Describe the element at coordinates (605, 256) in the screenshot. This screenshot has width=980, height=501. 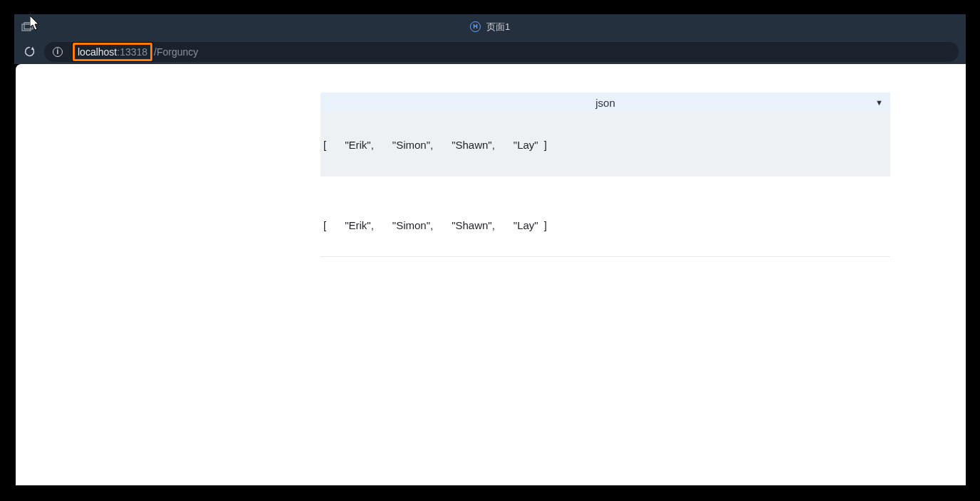
I see `divider` at that location.